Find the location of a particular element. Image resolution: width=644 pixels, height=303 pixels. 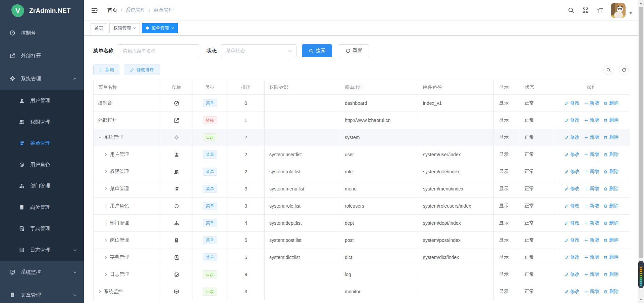

show-search-button is located at coordinates (608, 70).